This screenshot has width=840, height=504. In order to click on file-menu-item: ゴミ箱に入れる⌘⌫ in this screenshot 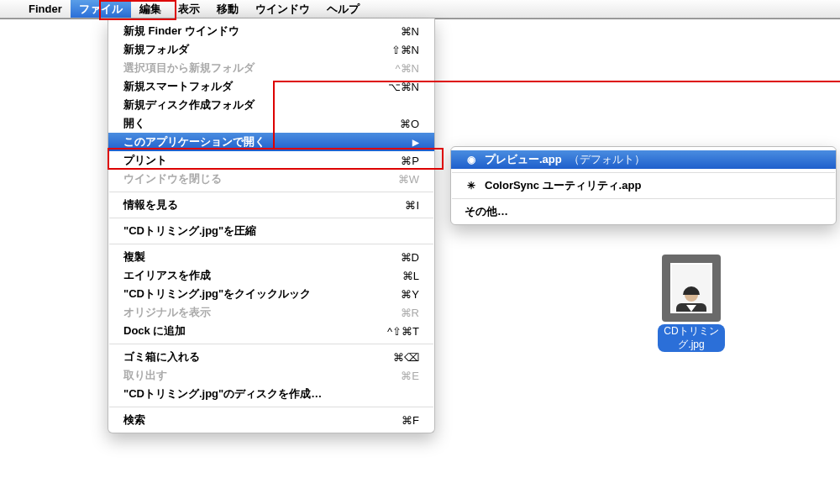, I will do `click(271, 357)`.